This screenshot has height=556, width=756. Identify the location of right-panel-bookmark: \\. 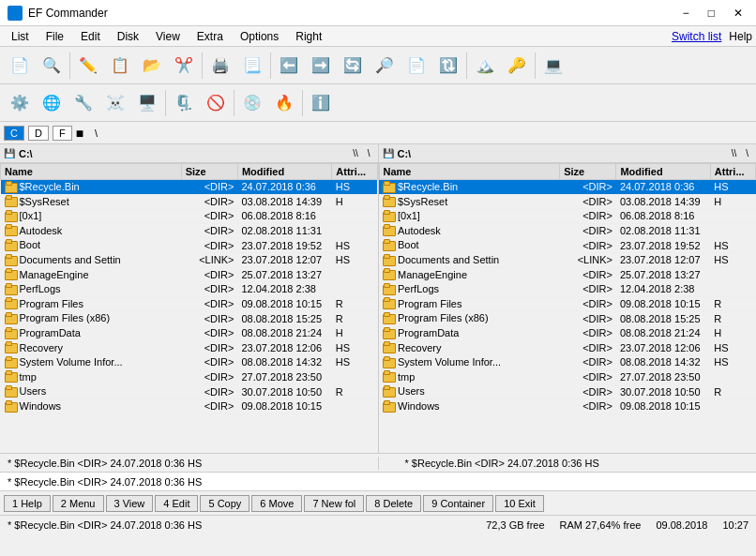
(734, 154).